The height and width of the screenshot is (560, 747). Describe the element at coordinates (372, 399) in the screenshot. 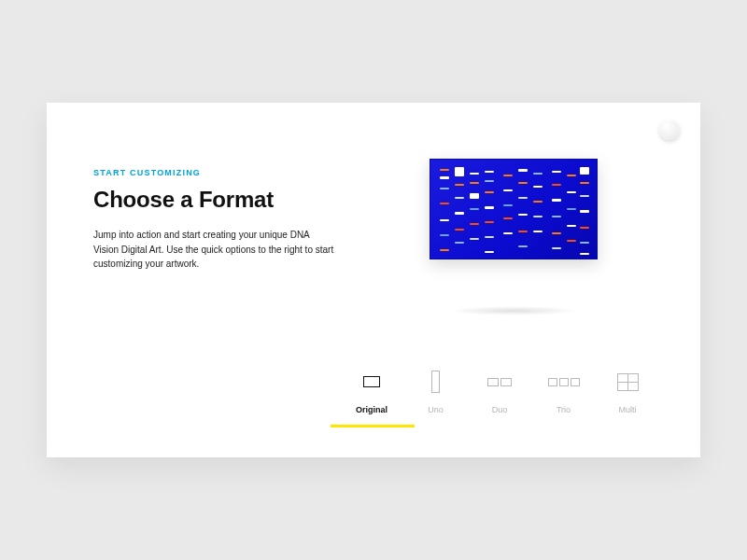

I see `format-option-original: Original` at that location.